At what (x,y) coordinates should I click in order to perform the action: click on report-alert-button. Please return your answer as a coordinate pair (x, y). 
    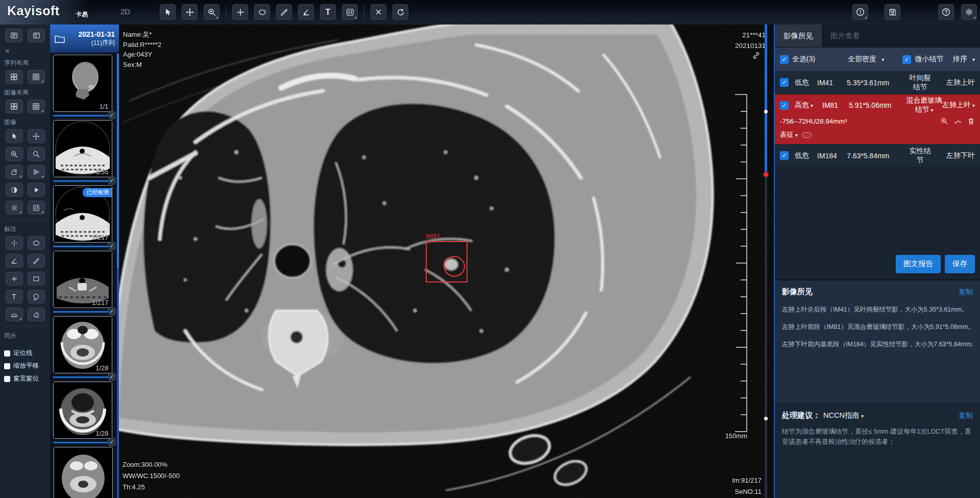
    Looking at the image, I should click on (861, 12).